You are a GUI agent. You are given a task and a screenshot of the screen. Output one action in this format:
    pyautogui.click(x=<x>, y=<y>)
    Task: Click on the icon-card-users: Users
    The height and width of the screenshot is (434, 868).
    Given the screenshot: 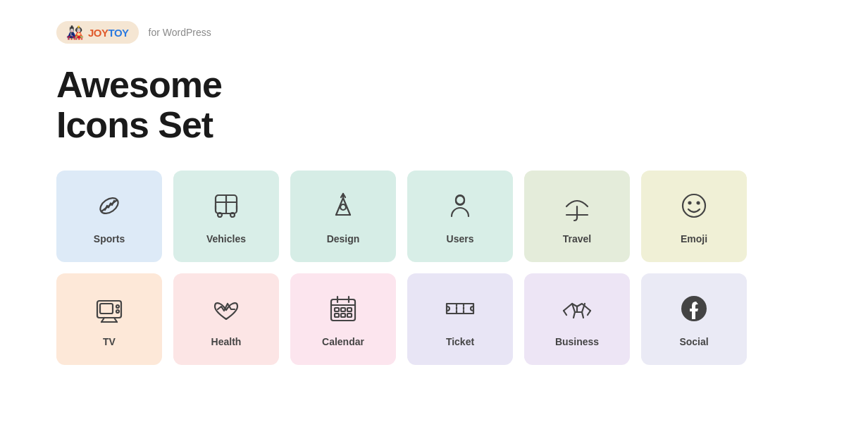 What is the action you would take?
    pyautogui.click(x=460, y=216)
    